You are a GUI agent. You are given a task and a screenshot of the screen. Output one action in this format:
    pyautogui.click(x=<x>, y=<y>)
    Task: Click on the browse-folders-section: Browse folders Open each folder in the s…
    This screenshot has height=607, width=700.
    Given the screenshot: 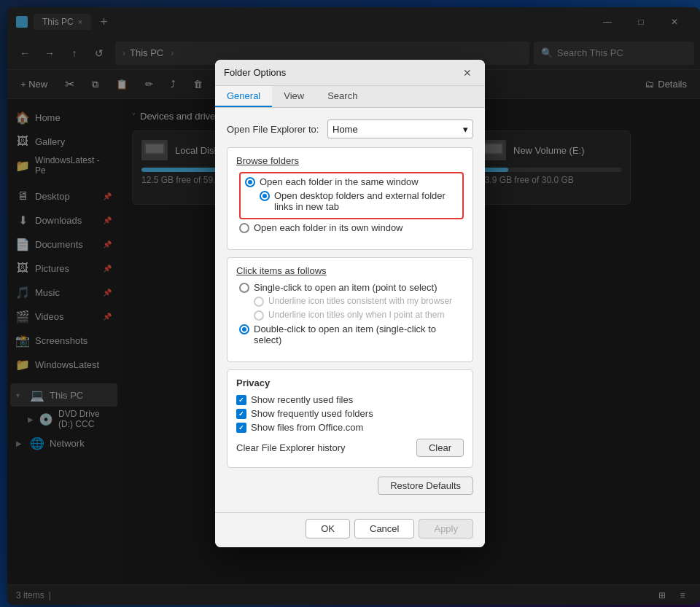 What is the action you would take?
    pyautogui.click(x=350, y=198)
    